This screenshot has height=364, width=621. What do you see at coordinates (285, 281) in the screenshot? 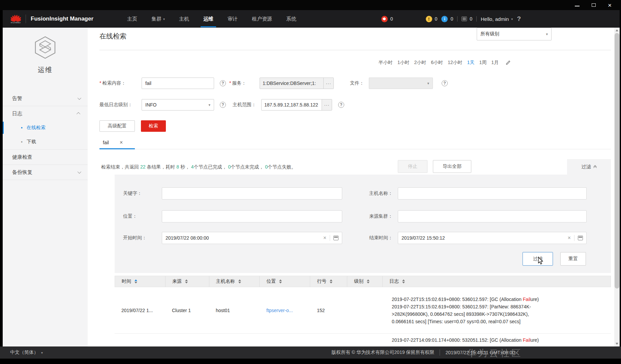
I see `column-header-location: 位置` at bounding box center [285, 281].